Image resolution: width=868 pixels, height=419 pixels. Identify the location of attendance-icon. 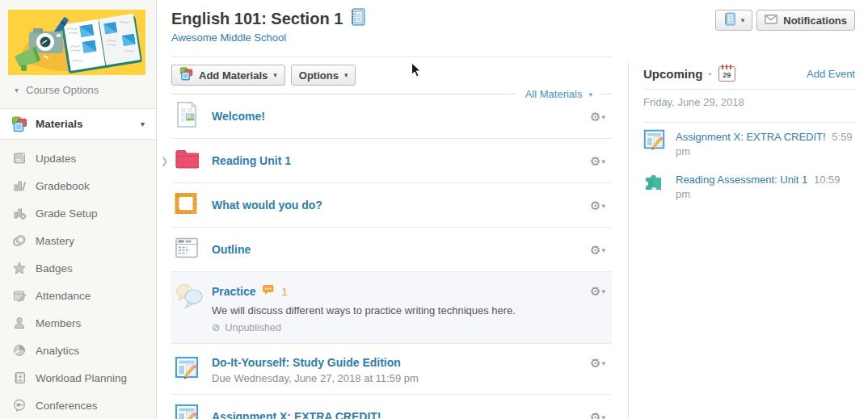
(19, 295).